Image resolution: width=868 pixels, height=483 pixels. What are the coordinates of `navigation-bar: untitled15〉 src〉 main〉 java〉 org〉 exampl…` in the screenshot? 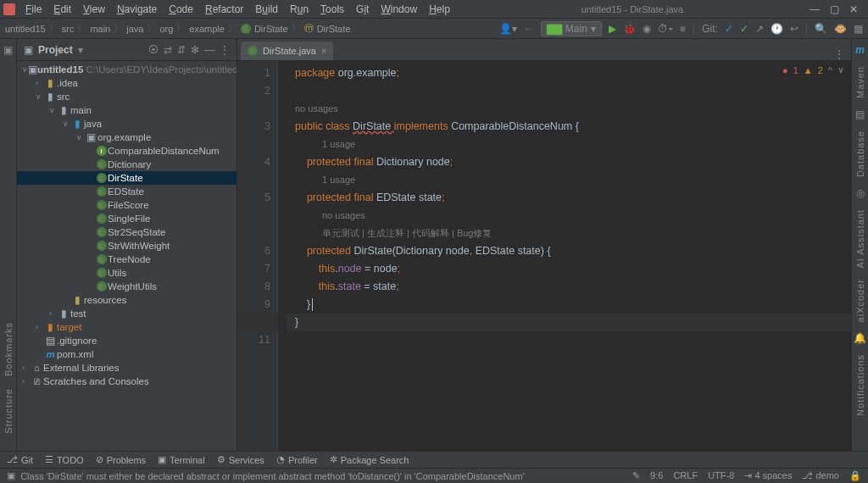 It's located at (434, 29).